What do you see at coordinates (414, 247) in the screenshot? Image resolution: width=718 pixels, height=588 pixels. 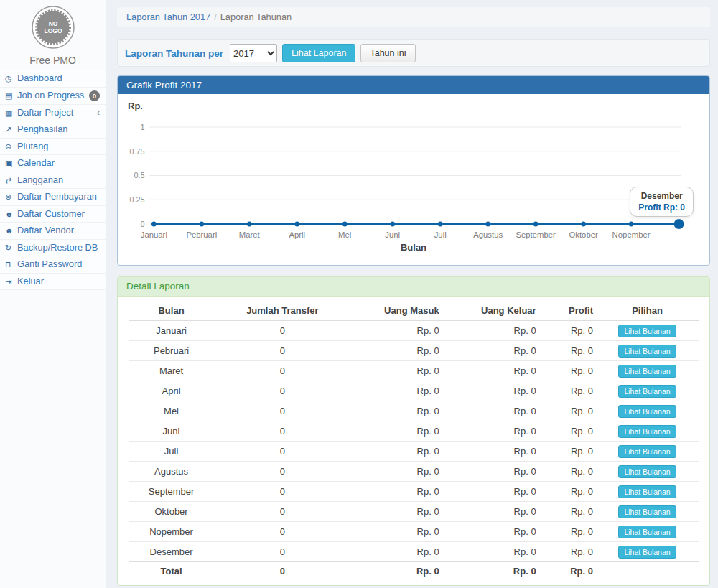 I see `x-axis-title: Bulan` at bounding box center [414, 247].